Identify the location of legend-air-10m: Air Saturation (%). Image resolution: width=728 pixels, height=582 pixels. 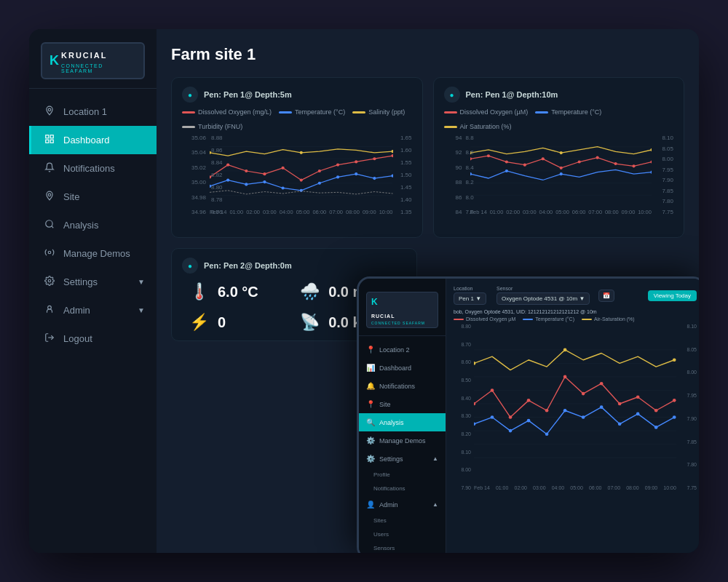
(478, 127).